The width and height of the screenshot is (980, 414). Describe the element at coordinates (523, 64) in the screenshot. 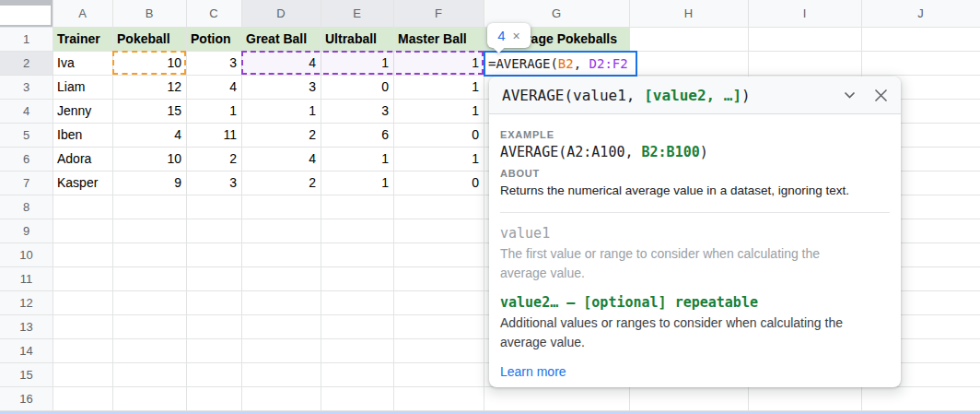

I see `formula-prefix: =AVERAGE(` at that location.